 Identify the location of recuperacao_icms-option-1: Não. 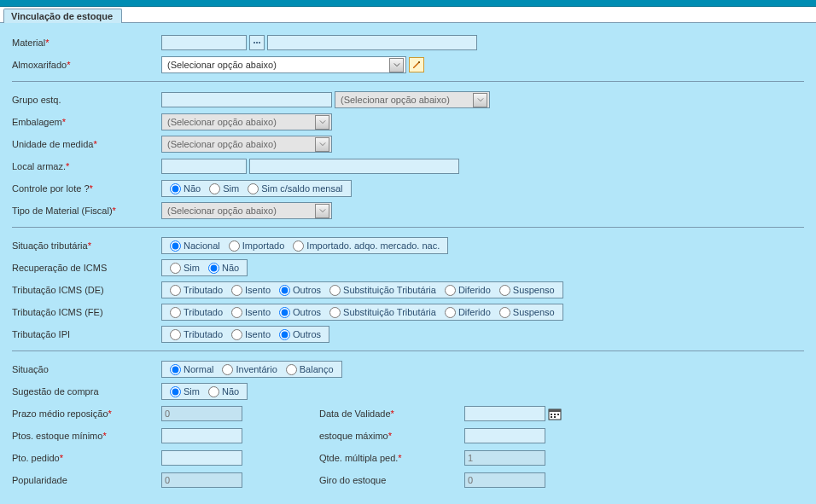
(224, 268).